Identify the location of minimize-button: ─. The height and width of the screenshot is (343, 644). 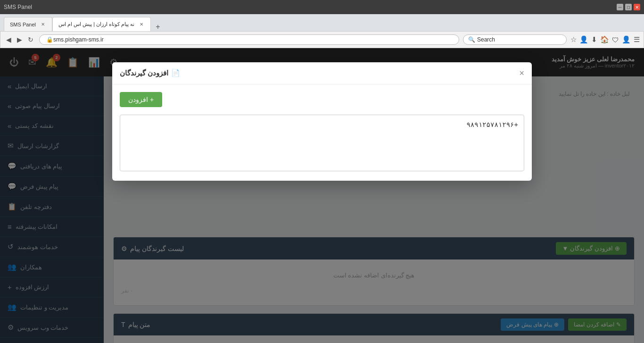
(620, 7).